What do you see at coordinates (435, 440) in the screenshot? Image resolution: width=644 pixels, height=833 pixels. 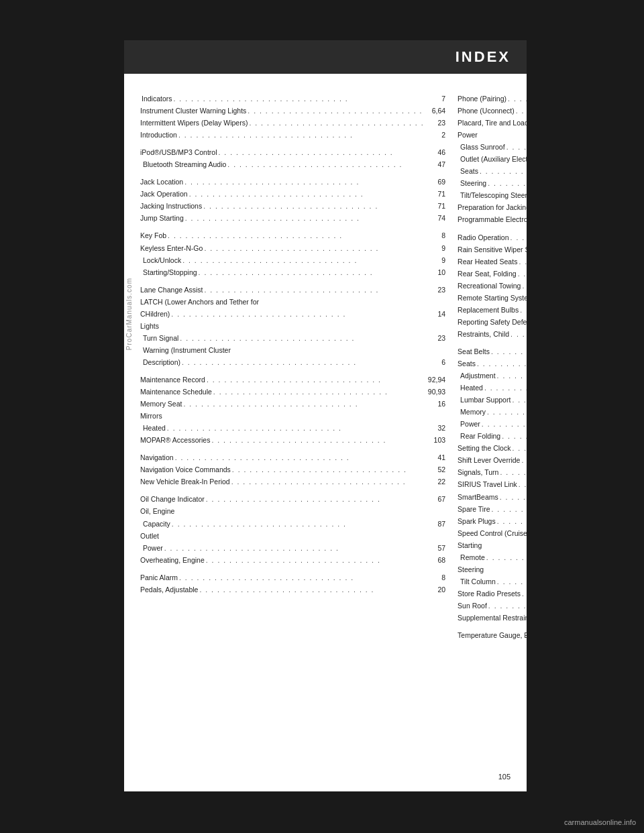 I see `index-page: 103` at bounding box center [435, 440].